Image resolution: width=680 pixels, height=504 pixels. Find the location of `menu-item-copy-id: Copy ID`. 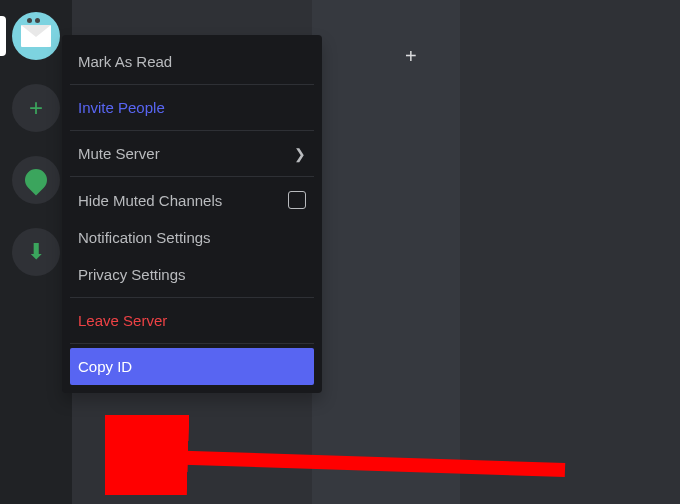

menu-item-copy-id: Copy ID is located at coordinates (192, 366).